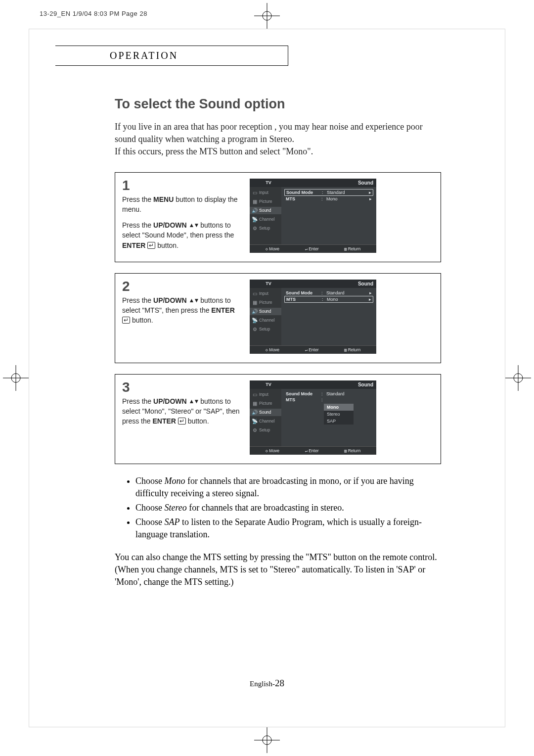 This screenshot has height=756, width=534. I want to click on page-footer: English-28, so click(267, 683).